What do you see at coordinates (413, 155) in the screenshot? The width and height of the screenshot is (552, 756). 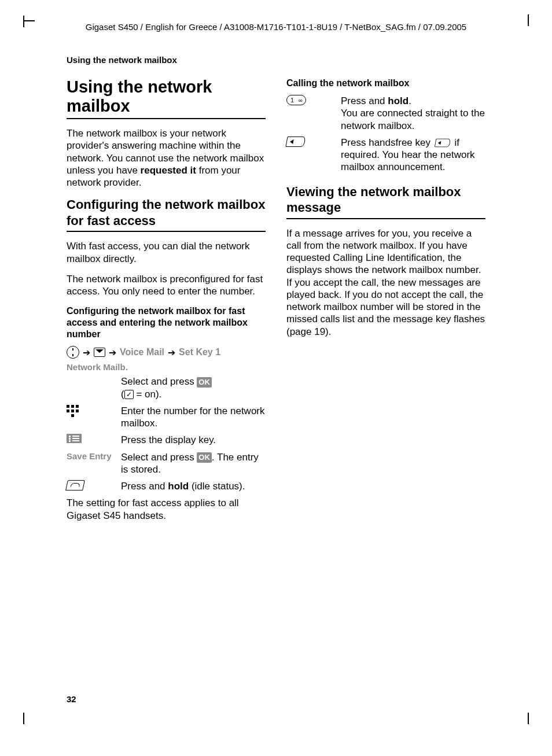 I see `calling-row2: Press handsfree key if required. You hea…` at bounding box center [413, 155].